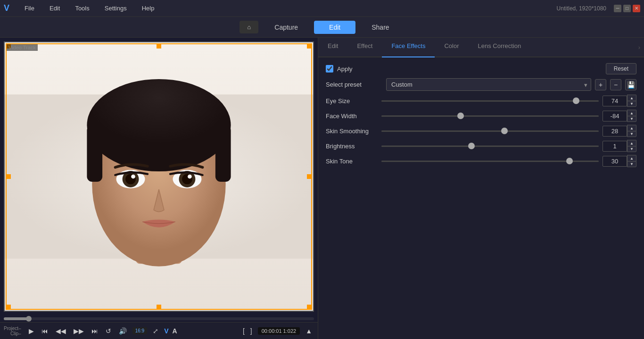  I want to click on select-preset-label: Select preset, so click(354, 85).